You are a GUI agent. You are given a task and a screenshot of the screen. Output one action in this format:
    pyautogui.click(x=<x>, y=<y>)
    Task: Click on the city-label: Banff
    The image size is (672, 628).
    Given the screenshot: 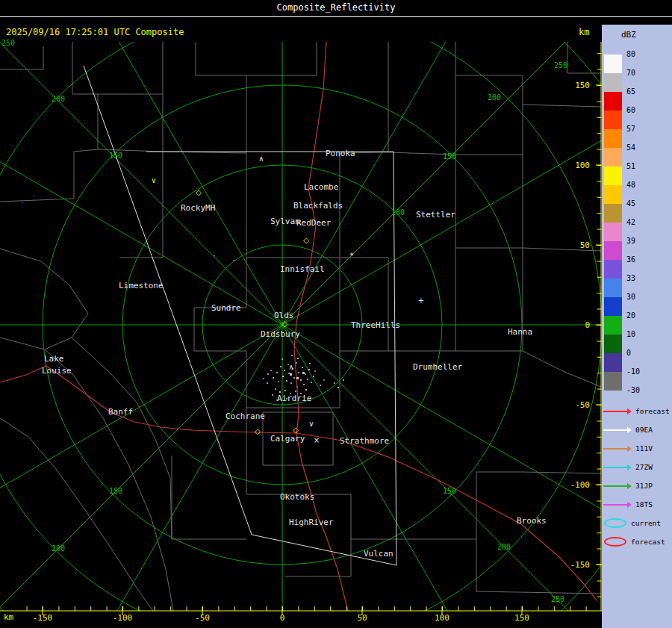 What is the action you would take?
    pyautogui.click(x=121, y=412)
    